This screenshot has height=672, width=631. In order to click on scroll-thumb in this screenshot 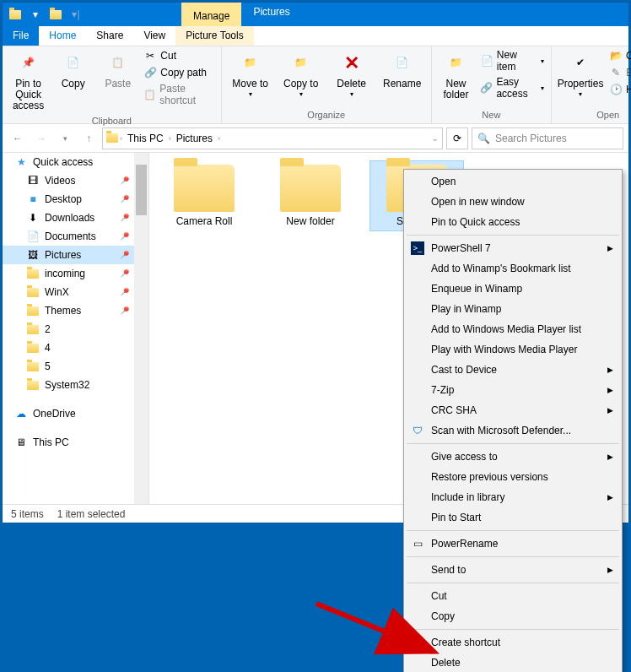, I will do `click(142, 190)`.